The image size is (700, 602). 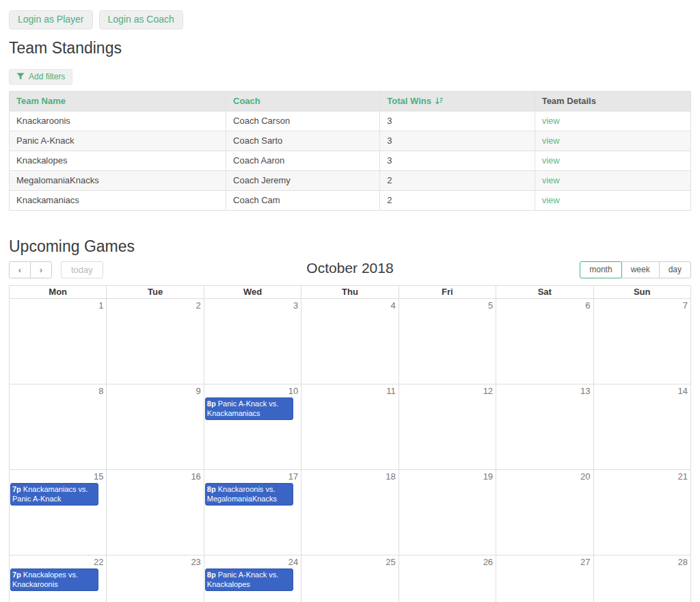 I want to click on day-header-sat: Sat, so click(x=545, y=293).